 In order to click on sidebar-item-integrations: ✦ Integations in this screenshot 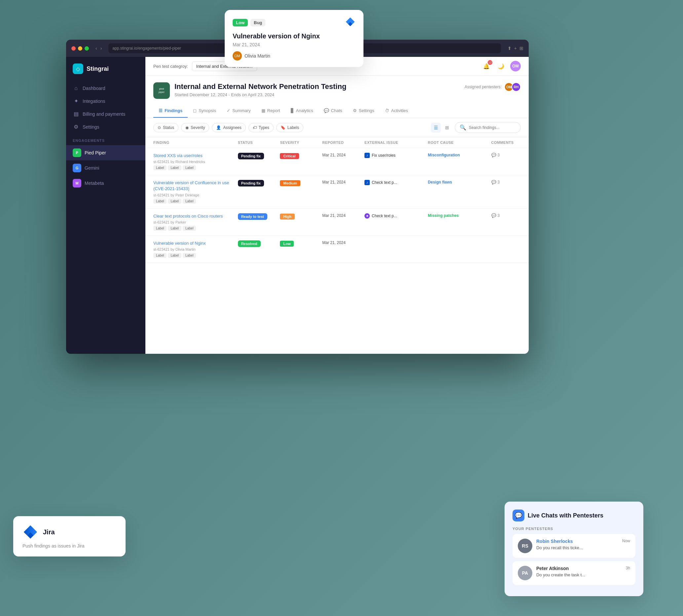, I will do `click(106, 101)`.